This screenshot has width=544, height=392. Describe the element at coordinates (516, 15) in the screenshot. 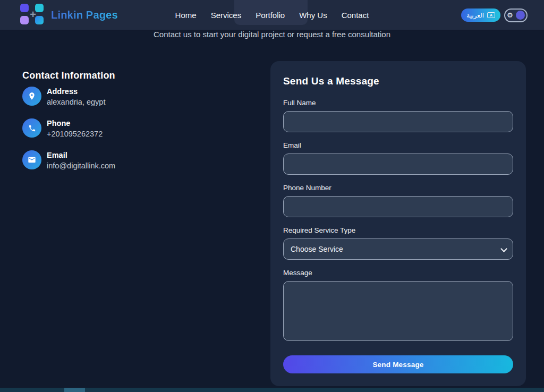

I see `settings-toggle: ⚙` at that location.